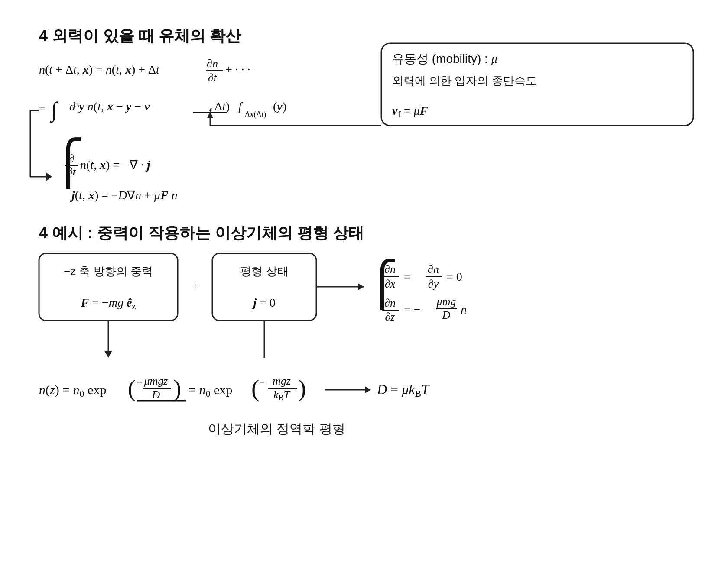  Describe the element at coordinates (68, 163) in the screenshot. I see `big-bracket: ⎧` at that location.